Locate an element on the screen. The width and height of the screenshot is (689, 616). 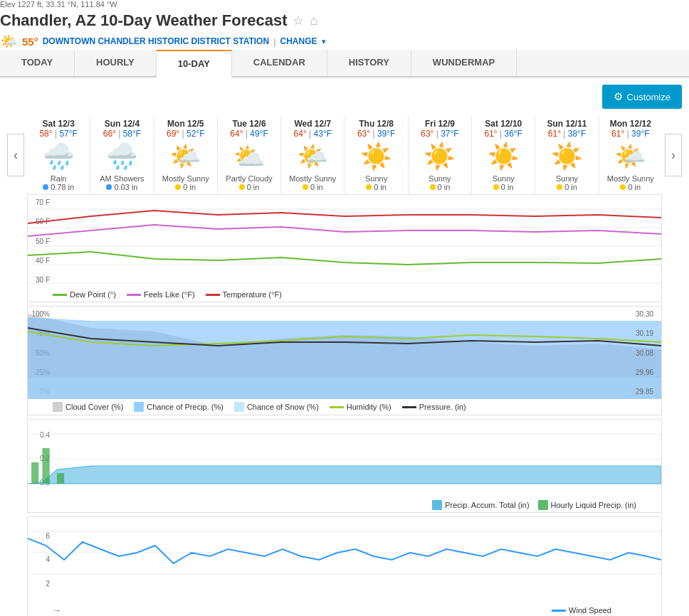
day-date-3: Tue 12/6 is located at coordinates (249, 124).